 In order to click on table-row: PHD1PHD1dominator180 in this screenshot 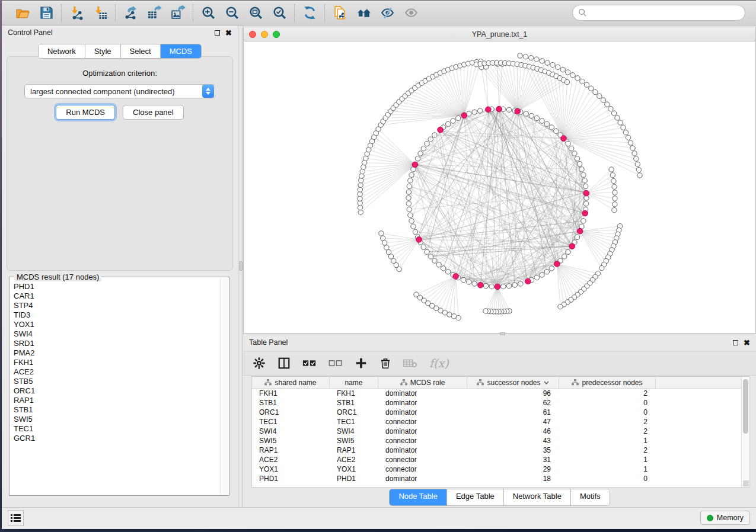, I will do `click(500, 479)`.